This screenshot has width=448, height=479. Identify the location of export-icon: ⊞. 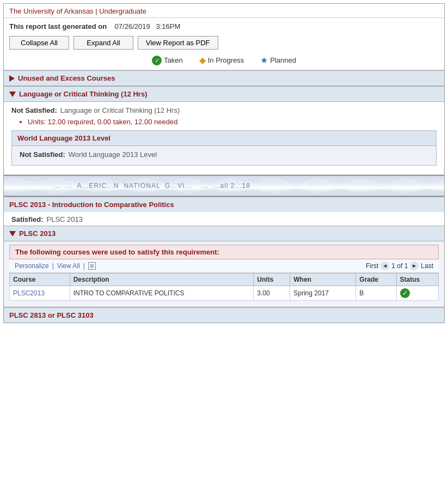
(92, 266).